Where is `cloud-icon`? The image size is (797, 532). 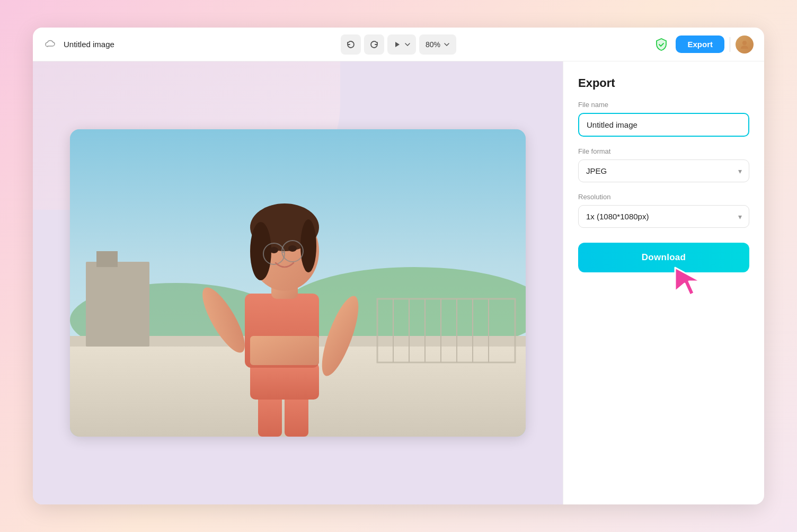 cloud-icon is located at coordinates (51, 45).